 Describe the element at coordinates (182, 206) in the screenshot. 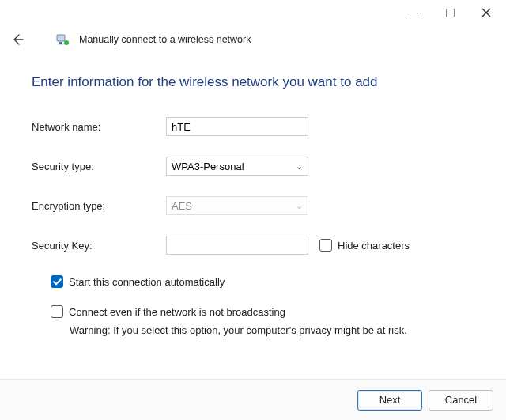

I see `encryption-type-value: AES` at that location.